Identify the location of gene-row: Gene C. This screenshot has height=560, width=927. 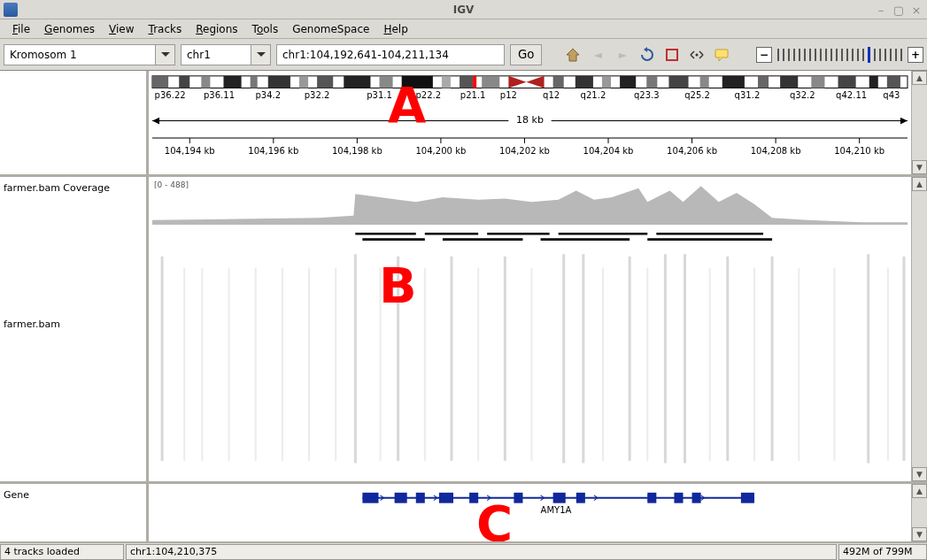
(464, 513).